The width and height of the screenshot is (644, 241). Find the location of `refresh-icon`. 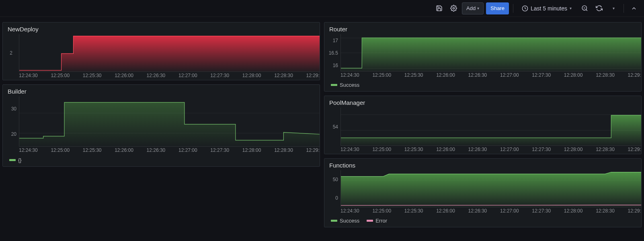

refresh-icon is located at coordinates (599, 8).